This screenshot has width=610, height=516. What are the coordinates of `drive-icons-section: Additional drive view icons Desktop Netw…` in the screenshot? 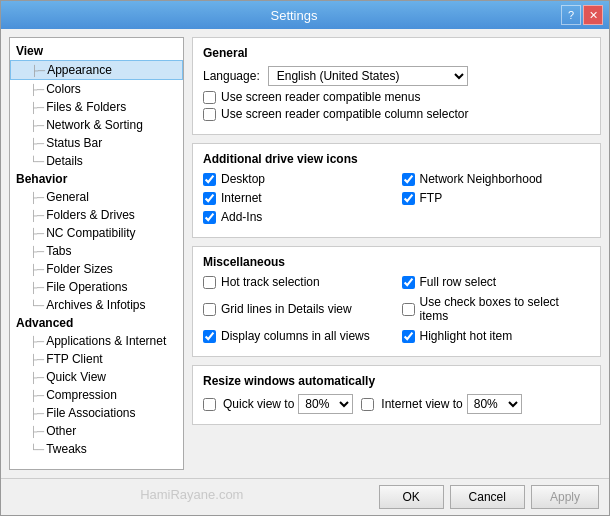 It's located at (396, 190).